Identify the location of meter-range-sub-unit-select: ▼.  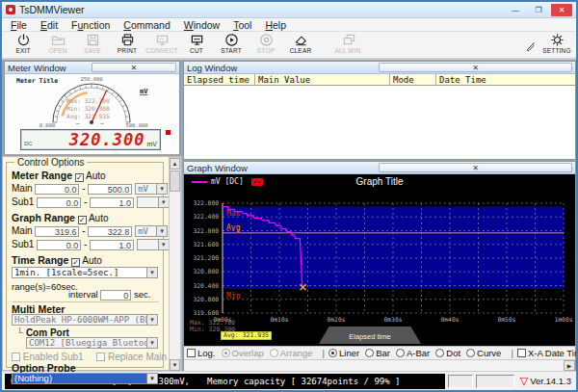
(153, 202).